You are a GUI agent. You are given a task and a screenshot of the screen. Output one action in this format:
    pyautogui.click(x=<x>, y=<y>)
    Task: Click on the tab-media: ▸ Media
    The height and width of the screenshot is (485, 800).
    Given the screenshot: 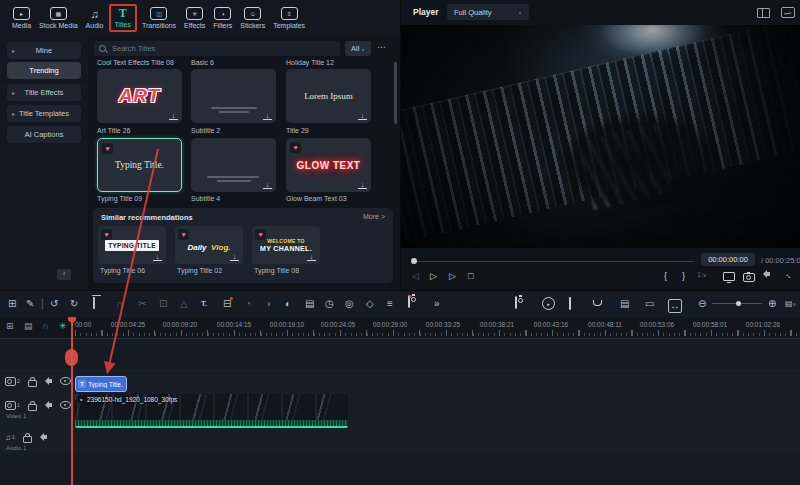 What is the action you would take?
    pyautogui.click(x=22, y=18)
    